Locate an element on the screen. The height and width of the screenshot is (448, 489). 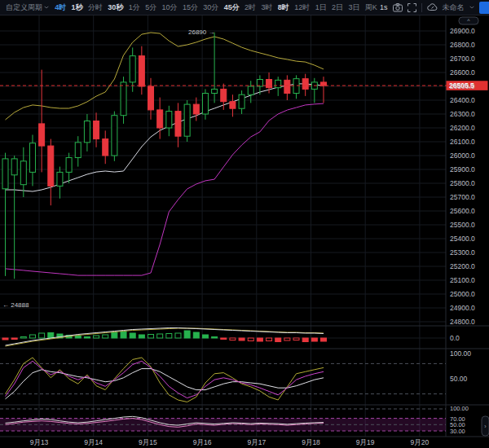
period-button-7: 10分 is located at coordinates (170, 8).